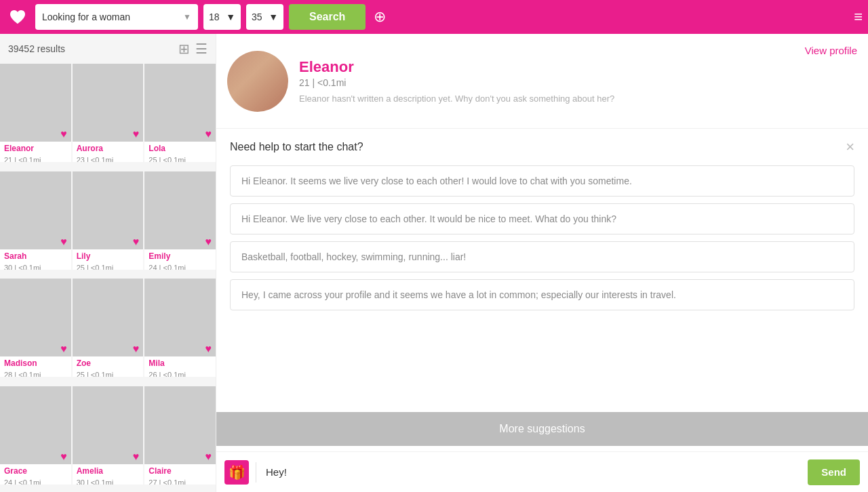 This screenshot has height=492, width=868. What do you see at coordinates (214, 17) in the screenshot?
I see `age-min-value: 18` at bounding box center [214, 17].